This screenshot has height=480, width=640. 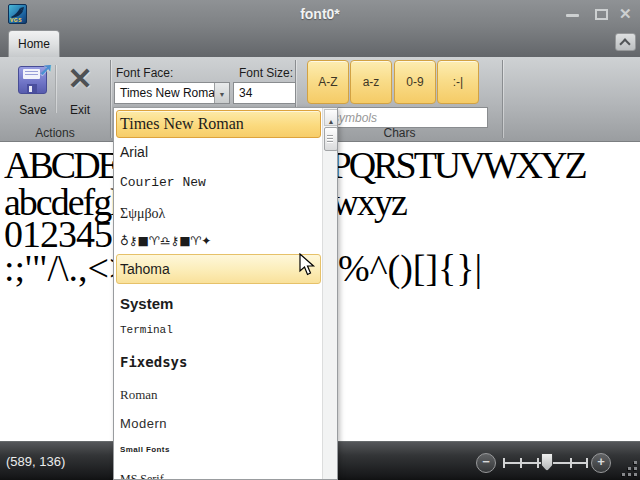 I want to click on font-item-roman: Roman, so click(x=139, y=395).